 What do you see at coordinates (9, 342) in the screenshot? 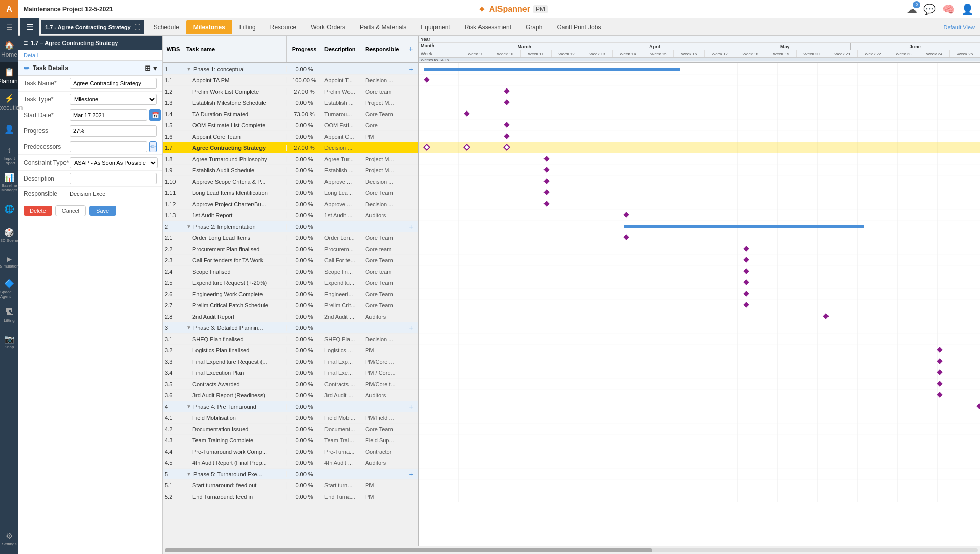
I see `sidebar-item-snap: 📷 Snap` at bounding box center [9, 342].